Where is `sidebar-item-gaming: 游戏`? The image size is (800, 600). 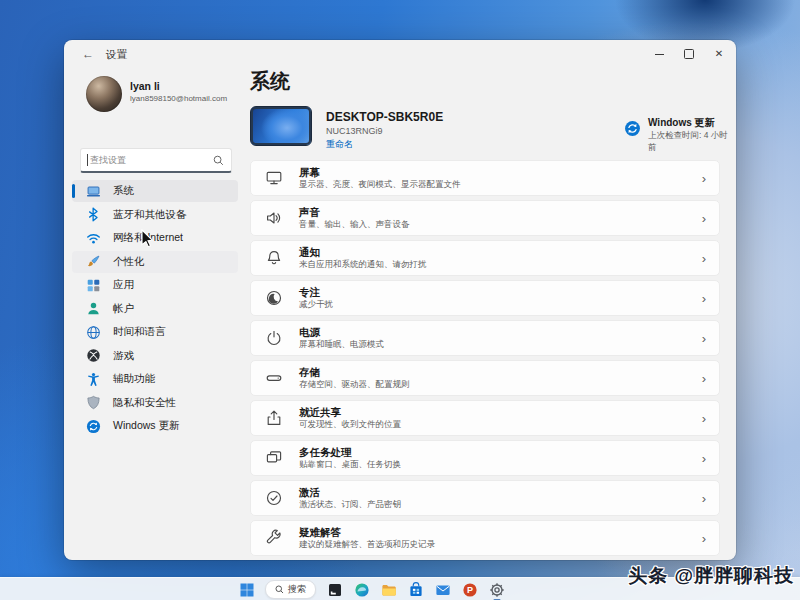 sidebar-item-gaming: 游戏 is located at coordinates (155, 356).